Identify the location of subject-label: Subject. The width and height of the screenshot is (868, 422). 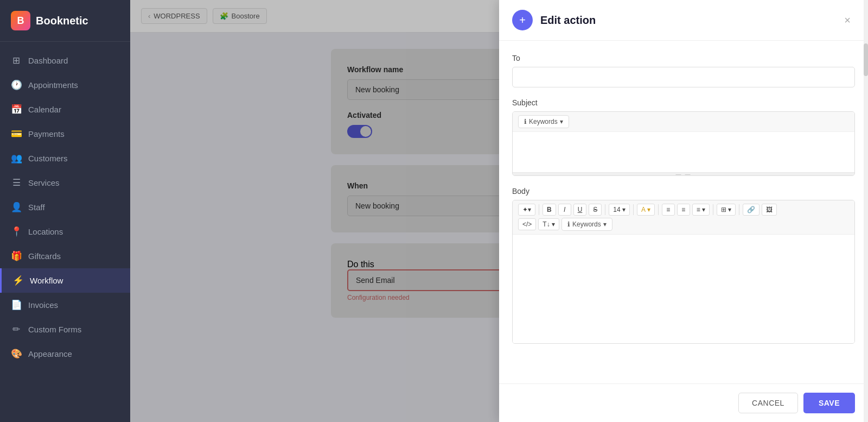
(684, 103).